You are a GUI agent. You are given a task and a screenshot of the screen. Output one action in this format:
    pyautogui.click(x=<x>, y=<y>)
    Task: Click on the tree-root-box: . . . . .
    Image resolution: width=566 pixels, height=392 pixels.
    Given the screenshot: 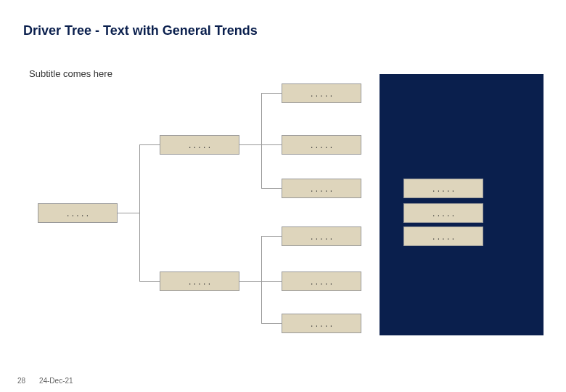 What is the action you would take?
    pyautogui.click(x=78, y=213)
    